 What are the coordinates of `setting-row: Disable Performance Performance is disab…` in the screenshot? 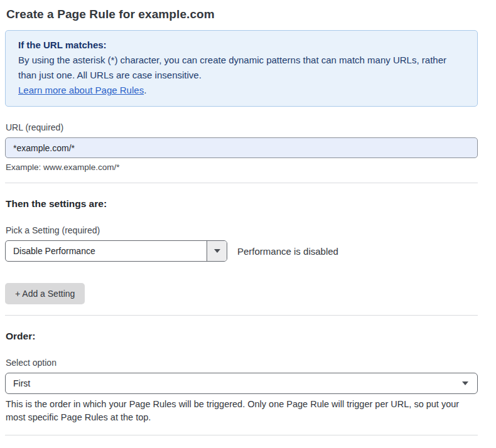 It's located at (241, 251).